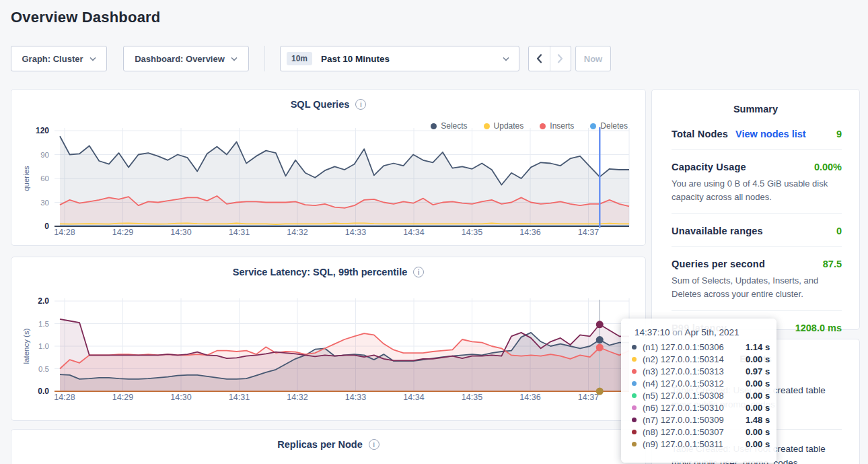  What do you see at coordinates (550, 59) in the screenshot?
I see `time-step-buttons` at bounding box center [550, 59].